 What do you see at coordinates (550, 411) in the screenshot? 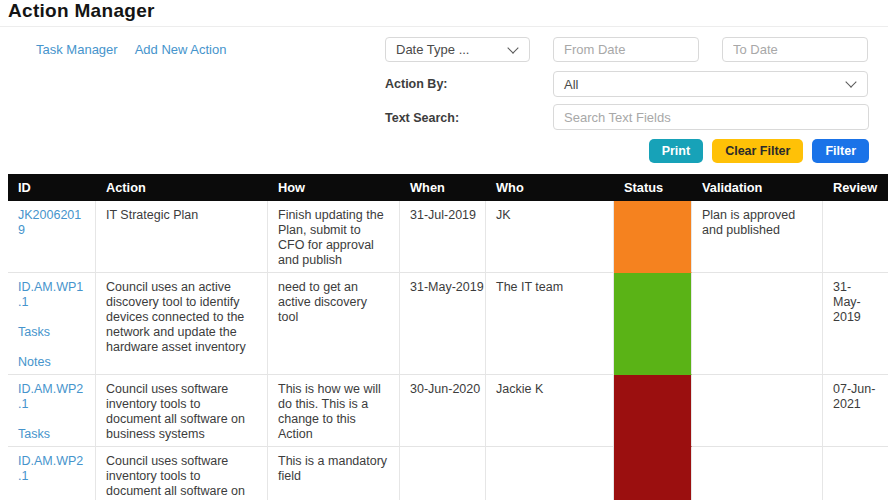
I see `who-cell: Jackie K` at bounding box center [550, 411].